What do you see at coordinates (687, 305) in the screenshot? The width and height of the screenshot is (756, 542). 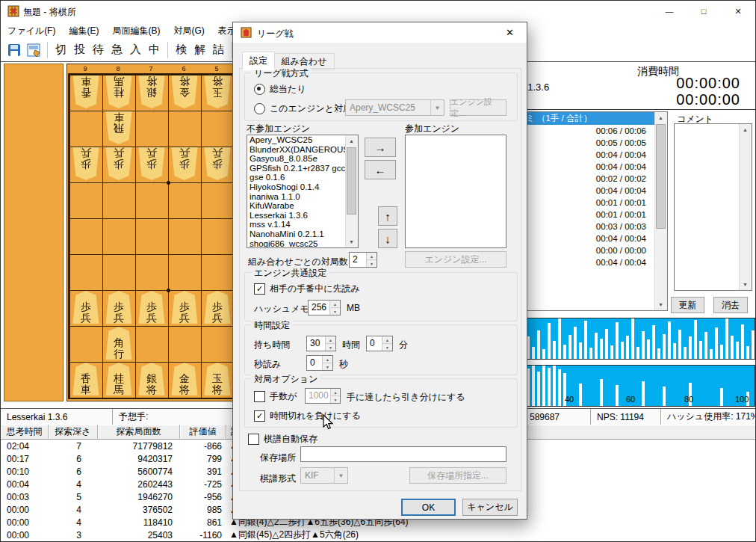 I see `update-button: 更新` at bounding box center [687, 305].